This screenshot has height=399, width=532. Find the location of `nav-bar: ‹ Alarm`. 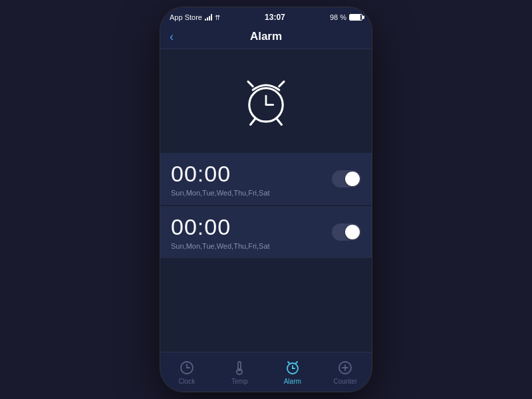

nav-bar: ‹ Alarm is located at coordinates (266, 37).